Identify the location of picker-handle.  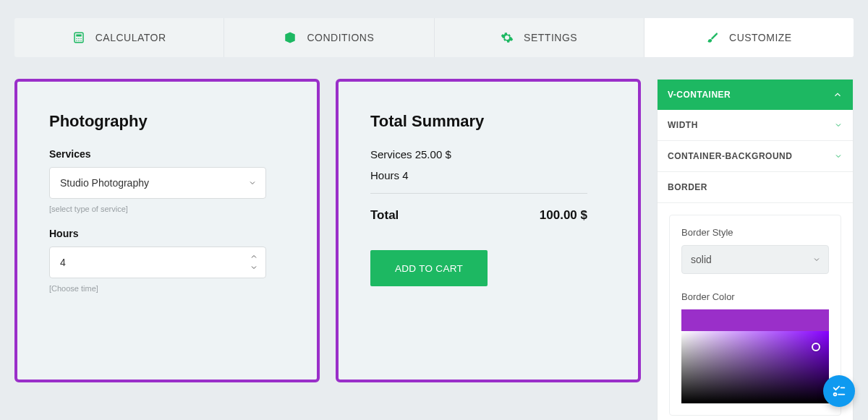
(816, 347).